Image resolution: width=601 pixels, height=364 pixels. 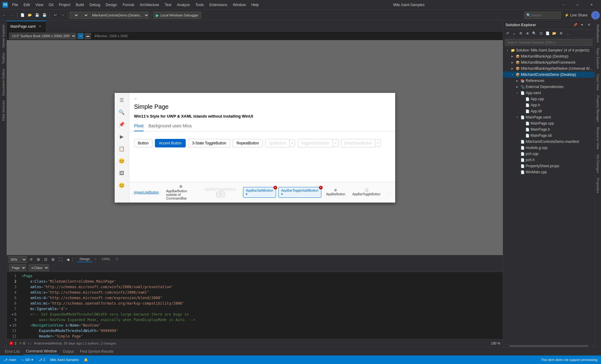 What do you see at coordinates (549, 99) in the screenshot?
I see `tree-app-cpp: 📄 App.cpp` at bounding box center [549, 99].